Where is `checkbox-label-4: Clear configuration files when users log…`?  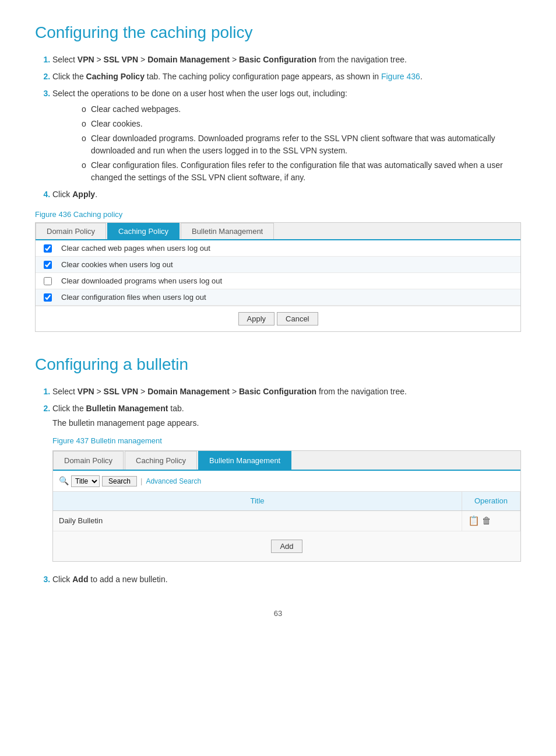 checkbox-label-4: Clear configuration files when users log… is located at coordinates (134, 298).